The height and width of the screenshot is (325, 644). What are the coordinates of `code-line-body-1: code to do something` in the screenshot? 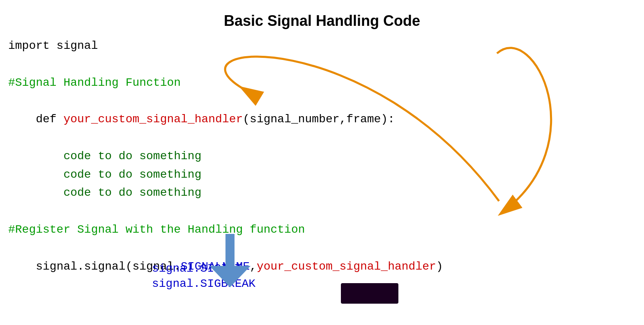 It's located at (226, 157).